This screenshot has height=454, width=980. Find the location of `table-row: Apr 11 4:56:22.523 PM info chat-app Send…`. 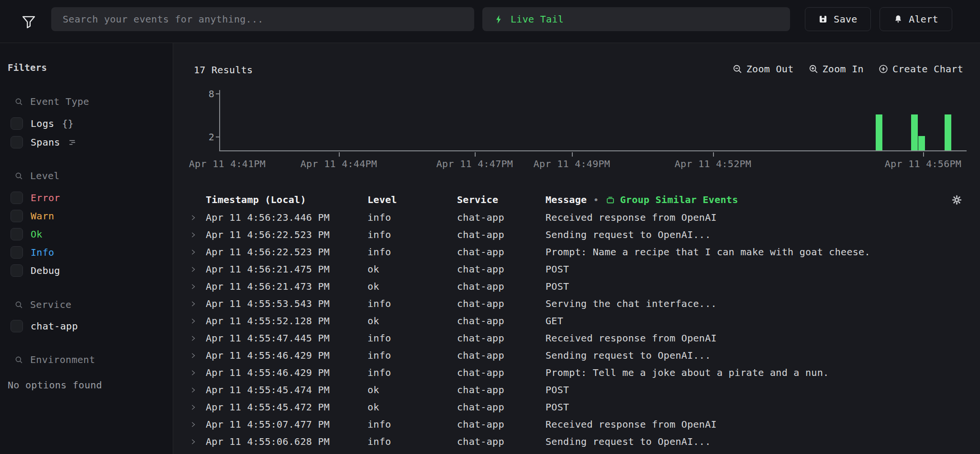

table-row: Apr 11 4:56:22.523 PM info chat-app Send… is located at coordinates (585, 235).